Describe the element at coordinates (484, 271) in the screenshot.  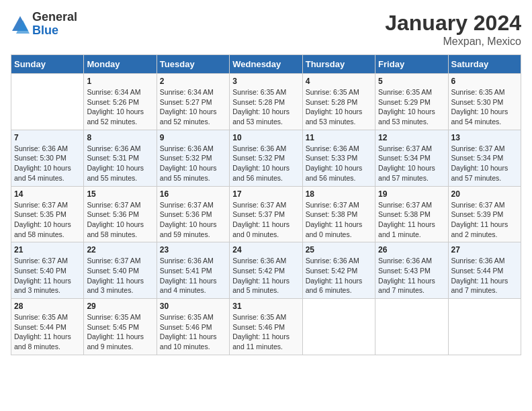
I see `calendar-cell: 27Sunrise: 6:36 AMSunset: 5:44 PMDayligh…` at that location.